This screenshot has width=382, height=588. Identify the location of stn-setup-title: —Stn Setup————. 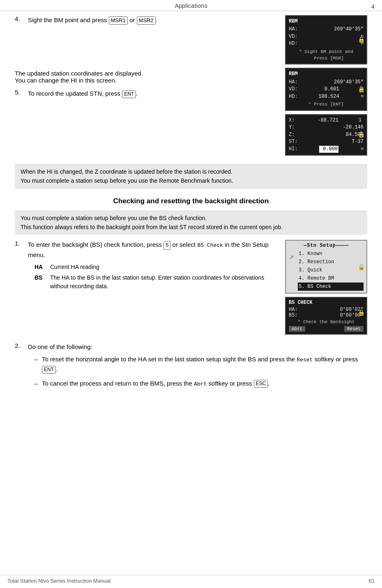
(326, 246).